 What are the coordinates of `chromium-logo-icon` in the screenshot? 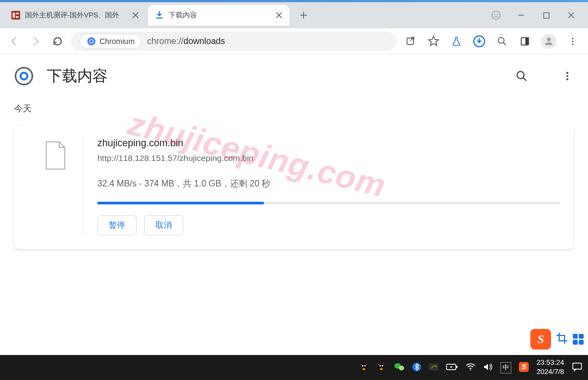 It's located at (24, 76).